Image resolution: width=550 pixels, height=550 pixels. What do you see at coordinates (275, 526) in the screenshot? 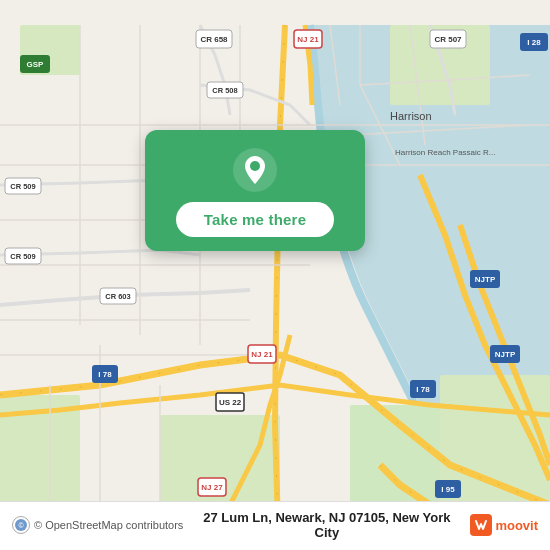
I see `bottom-bar: © © OpenStreetMap contributors 27 Lum Ln…` at bounding box center [275, 526].